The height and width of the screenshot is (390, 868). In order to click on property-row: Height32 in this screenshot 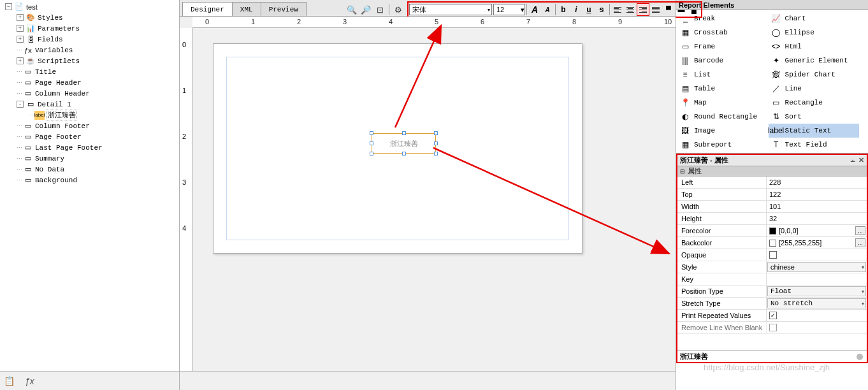, I will do `click(772, 219)`.